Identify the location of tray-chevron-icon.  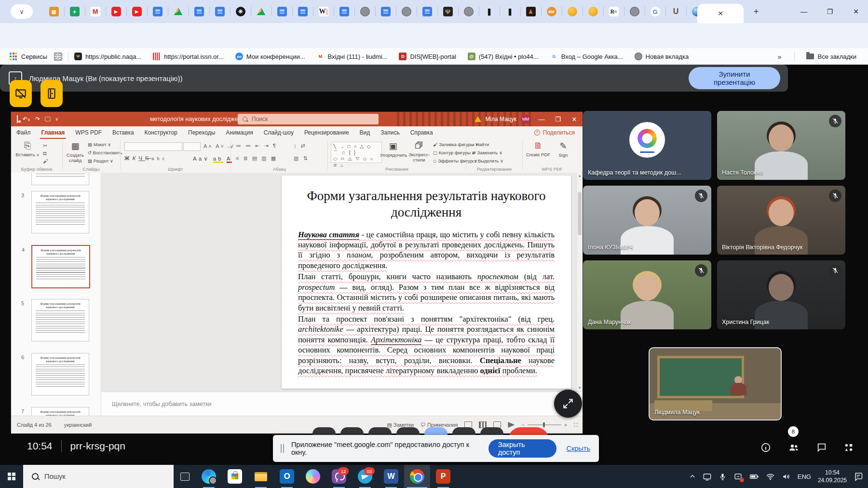
(692, 476).